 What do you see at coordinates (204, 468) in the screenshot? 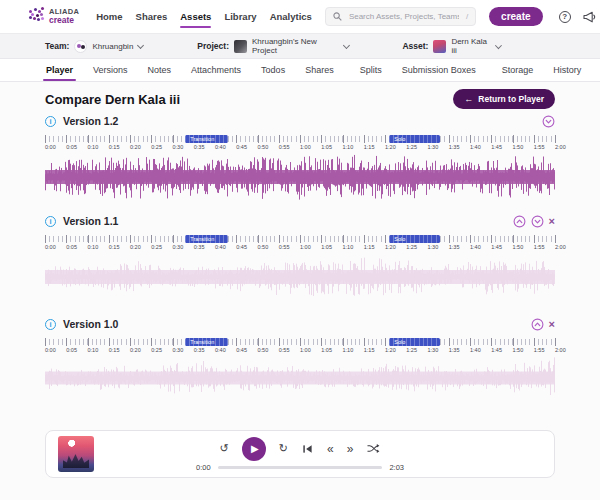
I see `current-time: 0:00` at bounding box center [204, 468].